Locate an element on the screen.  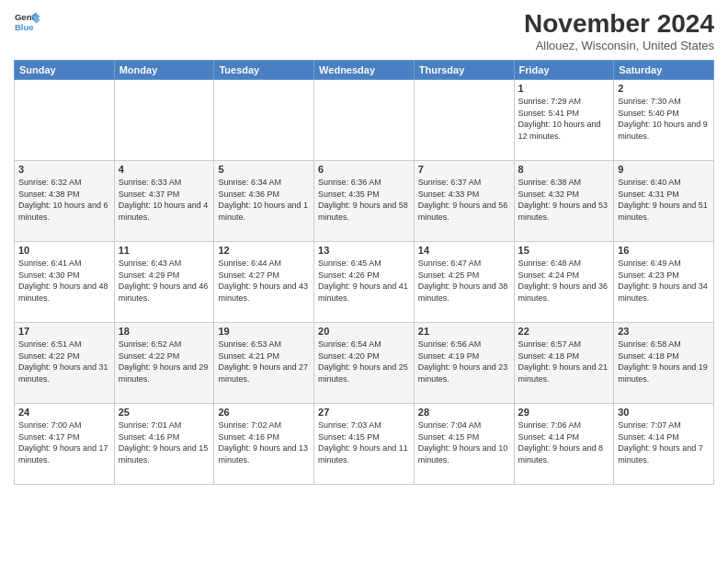
calendar-cell: 30Sunrise: 7:07 AM Sunset: 4:14 PM Dayli… is located at coordinates (664, 444).